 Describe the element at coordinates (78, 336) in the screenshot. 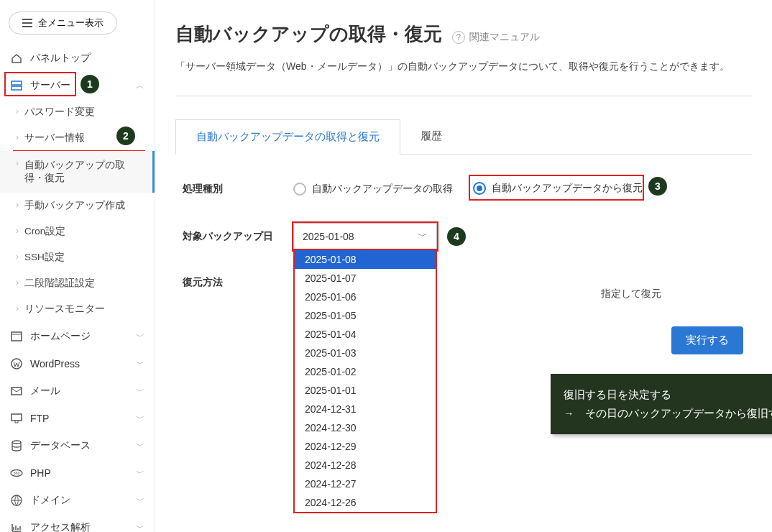

I see `menu-homepage: ホームページ﹀` at that location.